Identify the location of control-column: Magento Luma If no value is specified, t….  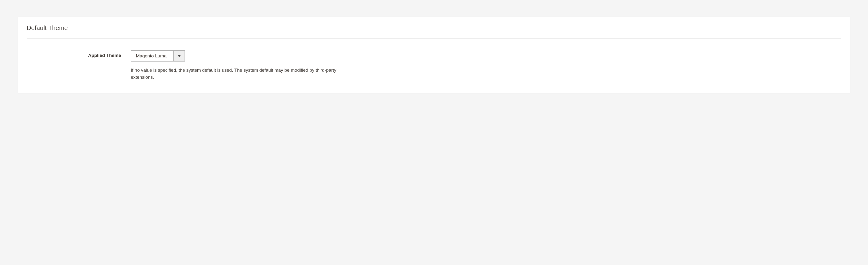
(486, 65).